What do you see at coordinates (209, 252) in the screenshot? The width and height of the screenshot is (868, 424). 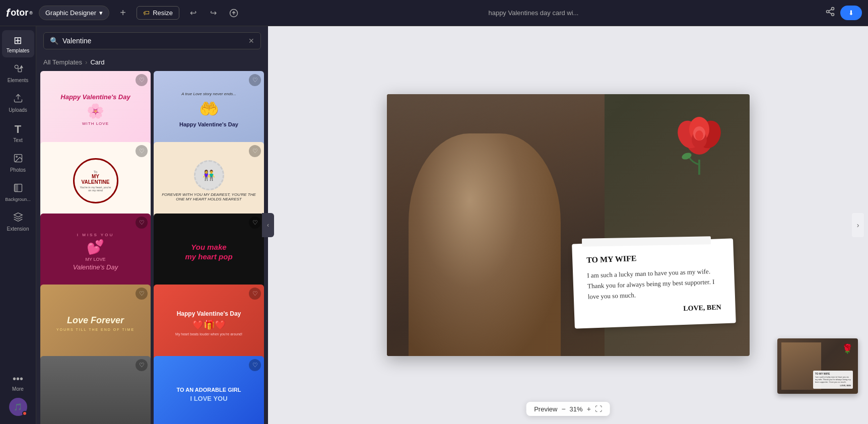 I see `template-title: You makemy heart pop` at bounding box center [209, 252].